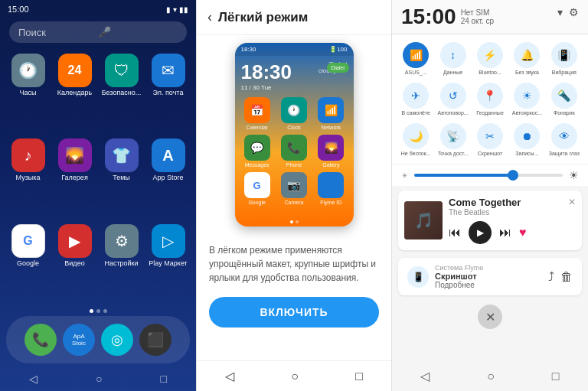 The image size is (588, 391). I want to click on easy-mode-header: ‹ Лёгкий режим, so click(294, 18).